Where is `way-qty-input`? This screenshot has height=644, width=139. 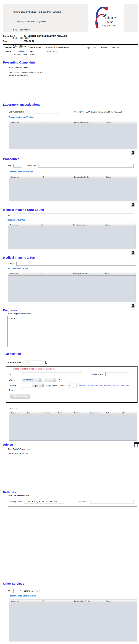 way-qty-input is located at coordinates (62, 380).